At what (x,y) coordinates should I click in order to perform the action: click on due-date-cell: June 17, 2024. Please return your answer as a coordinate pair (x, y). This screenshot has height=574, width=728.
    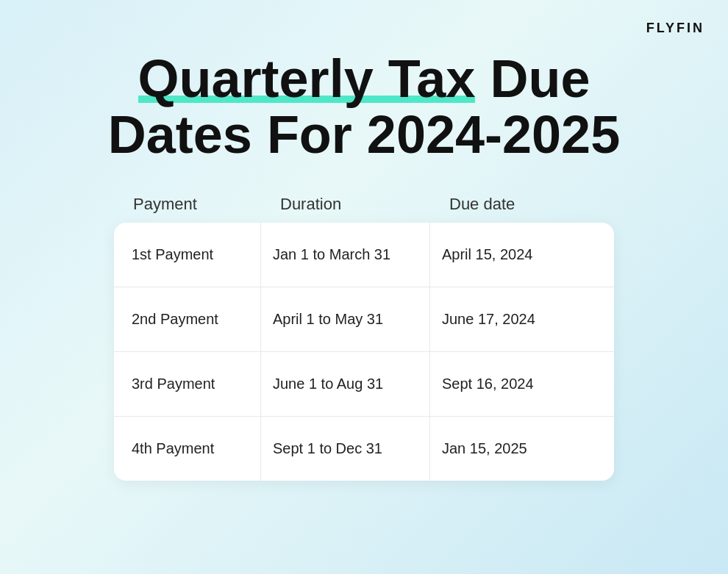
    Looking at the image, I should click on (504, 319).